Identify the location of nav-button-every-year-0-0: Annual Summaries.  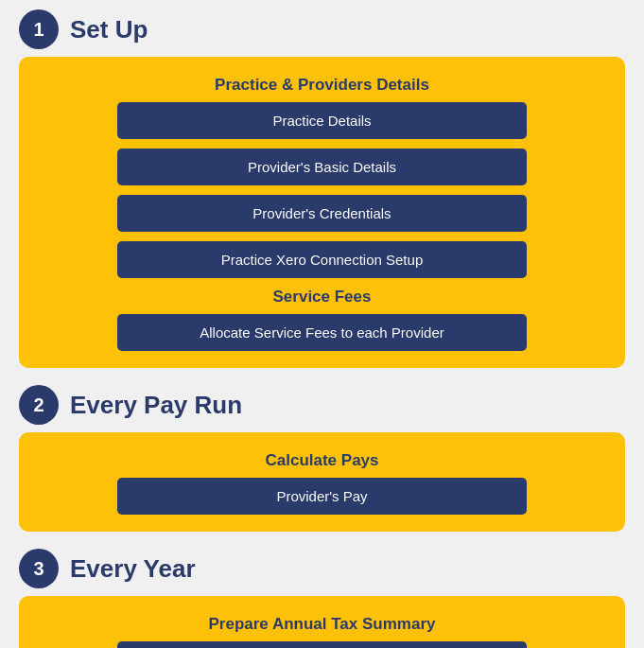
(322, 645).